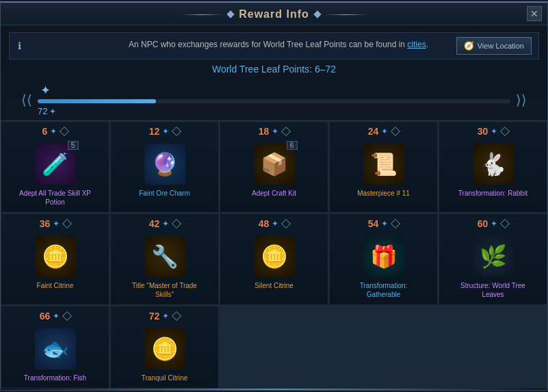 The image size is (548, 392). What do you see at coordinates (164, 348) in the screenshot?
I see `reward-cell: 72 ✦ 🪙Tranquil Citrine` at bounding box center [164, 348].